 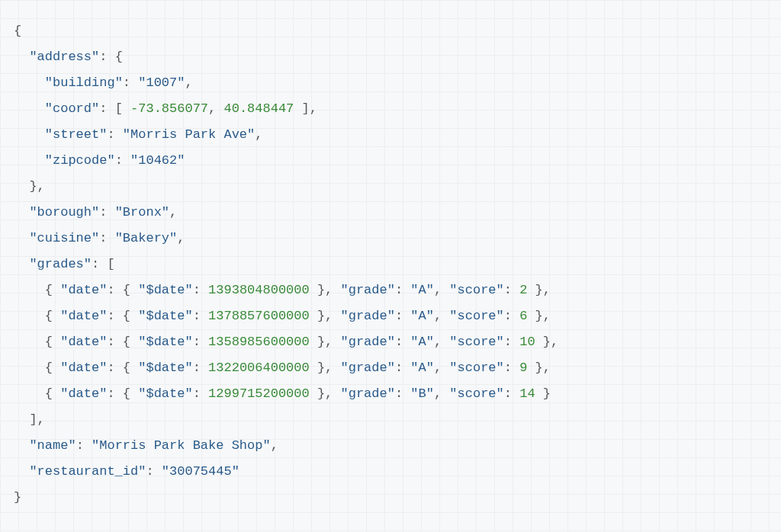 I want to click on code-line: { "date": { "$date": 1322006400000 }, "g…, so click(x=390, y=368).